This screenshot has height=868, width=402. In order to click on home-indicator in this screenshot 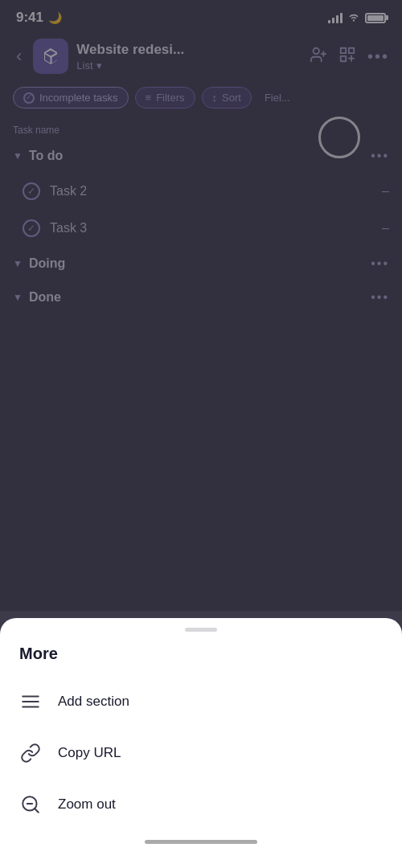, I will do `click(201, 842)`.